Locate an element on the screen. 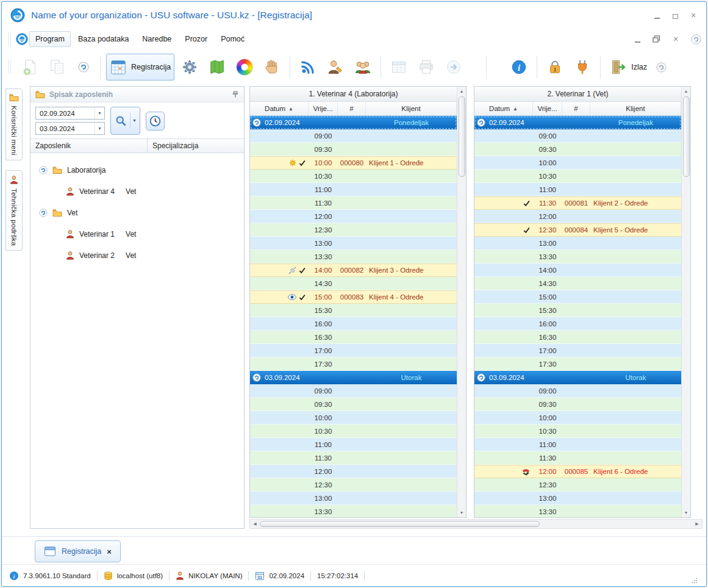  menu-options-icon is located at coordinates (696, 39).